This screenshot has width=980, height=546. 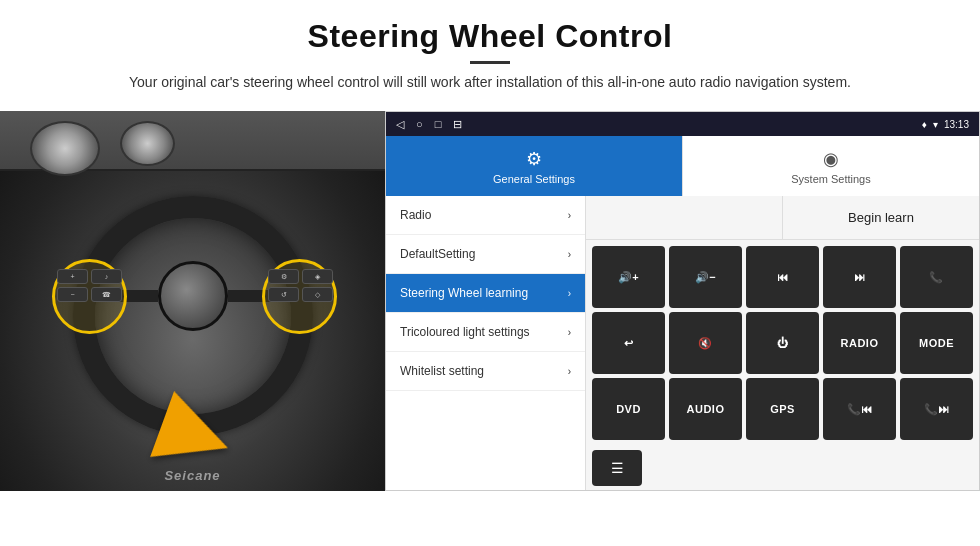 I want to click on vol-down-button: 🔊−, so click(x=706, y=277).